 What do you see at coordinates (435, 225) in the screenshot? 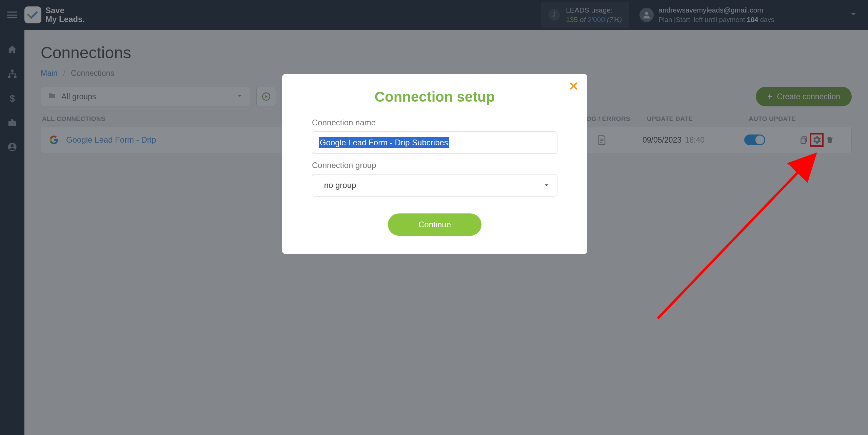
I see `continue-label: Continue` at bounding box center [435, 225].